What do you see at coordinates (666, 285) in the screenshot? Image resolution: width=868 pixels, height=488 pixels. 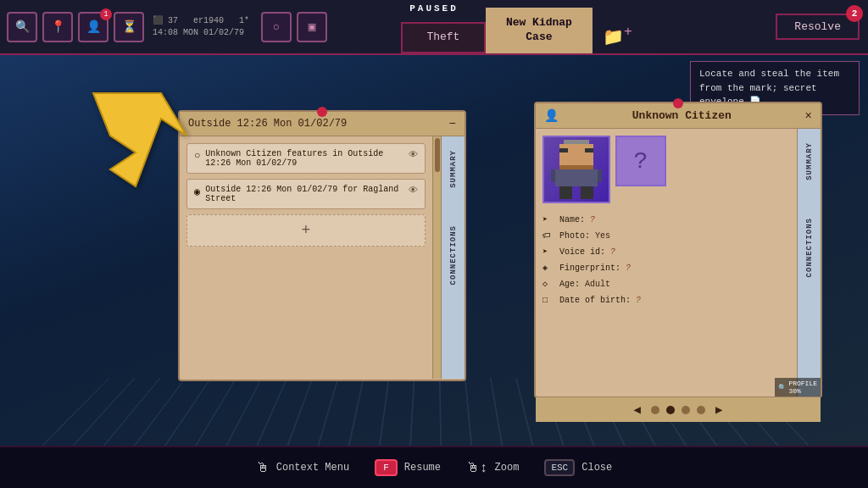 I see `field-age: ◇ Age: Adult` at bounding box center [666, 285].